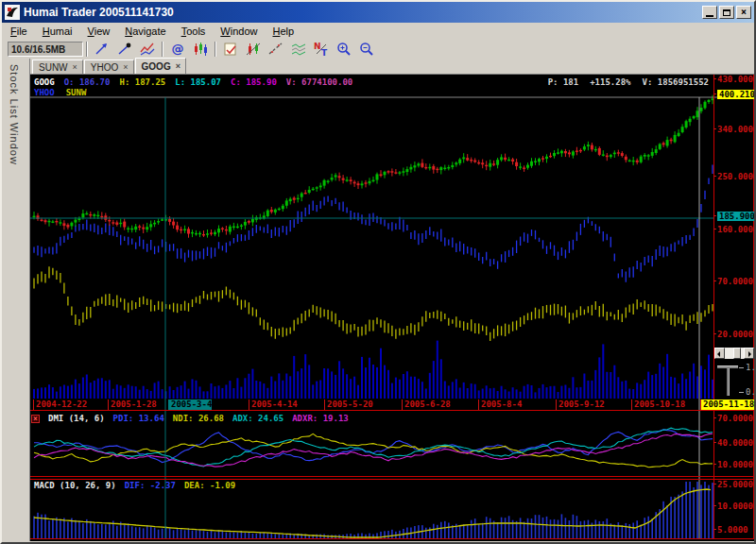 The width and height of the screenshot is (756, 544). What do you see at coordinates (735, 380) in the screenshot?
I see `scale-slider: 1.0 0.1` at bounding box center [735, 380].